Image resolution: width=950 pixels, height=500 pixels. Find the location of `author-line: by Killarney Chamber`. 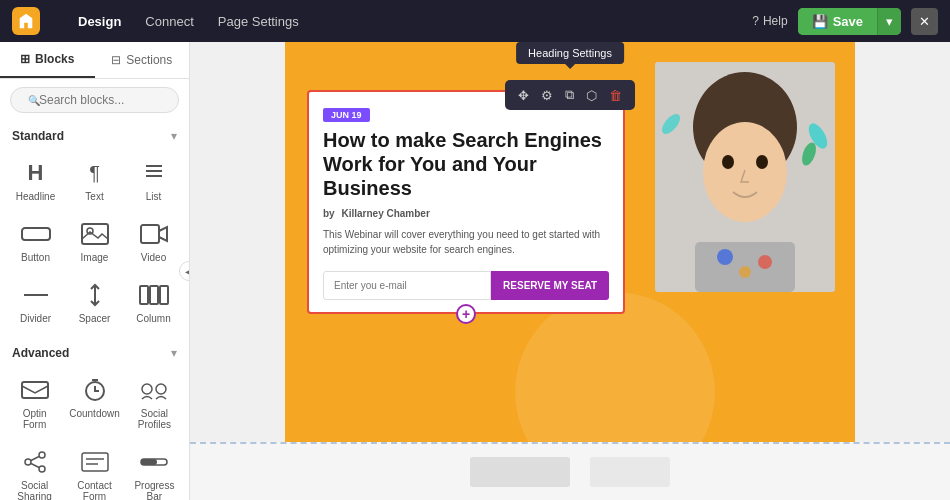

author-line: by Killarney Chamber is located at coordinates (466, 214).